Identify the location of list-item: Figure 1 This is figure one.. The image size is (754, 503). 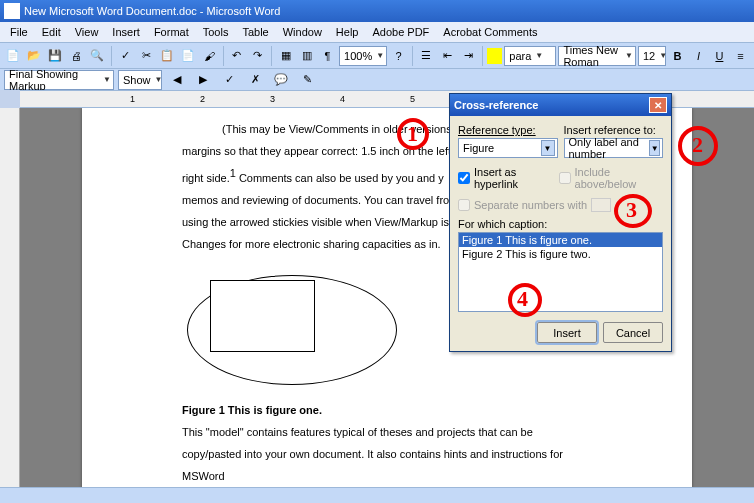
(560, 240).